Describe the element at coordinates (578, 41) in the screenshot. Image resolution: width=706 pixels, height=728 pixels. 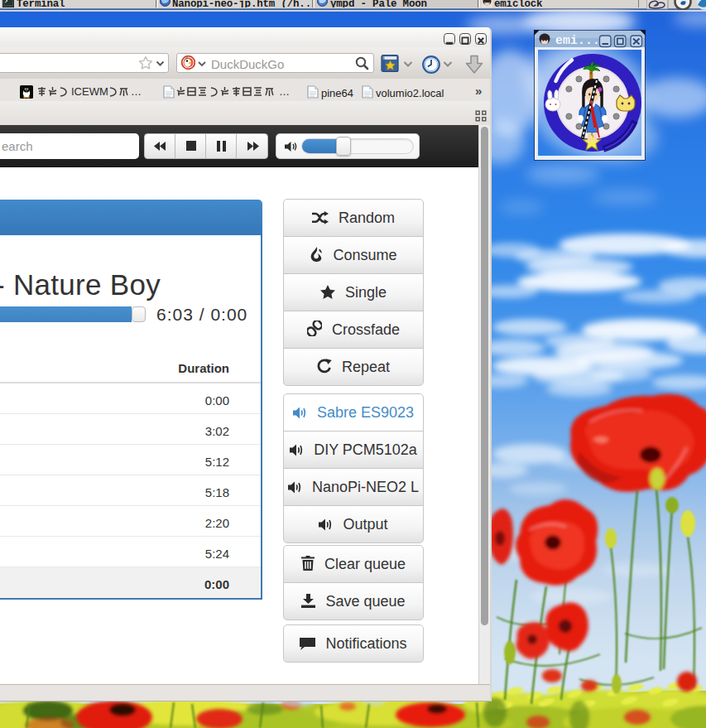
I see `svg-text: emi...` at that location.